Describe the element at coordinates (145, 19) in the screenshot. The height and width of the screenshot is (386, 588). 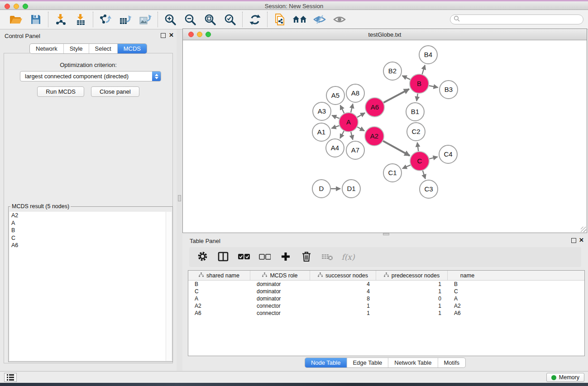
I see `export-image-button` at that location.